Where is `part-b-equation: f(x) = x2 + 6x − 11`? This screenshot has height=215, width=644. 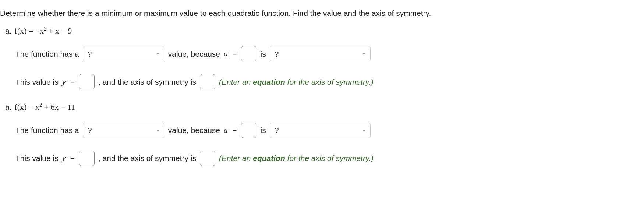
part-b-equation: f(x) = x2 + 6x − 11 is located at coordinates (45, 107).